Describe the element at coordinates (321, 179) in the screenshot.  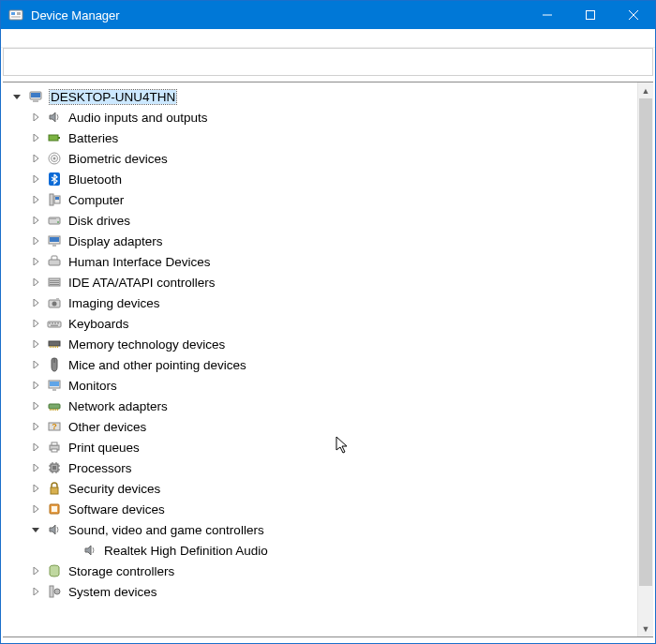
I see `tree-category: Bluetooth` at that location.